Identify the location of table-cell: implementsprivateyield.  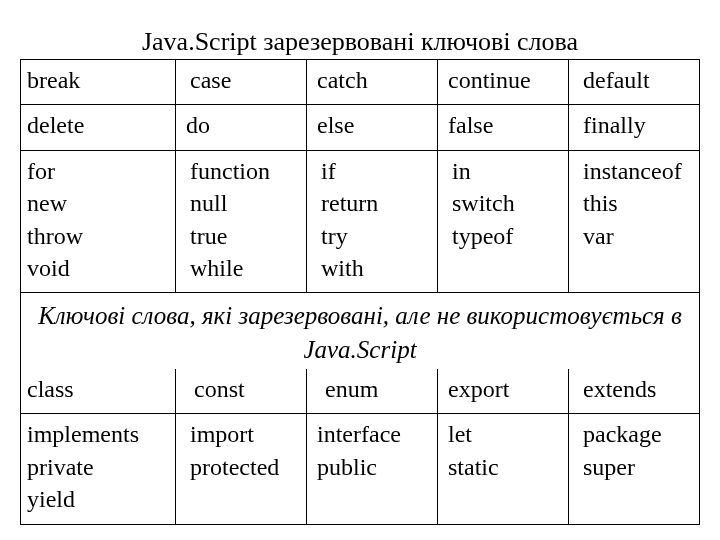
(98, 469).